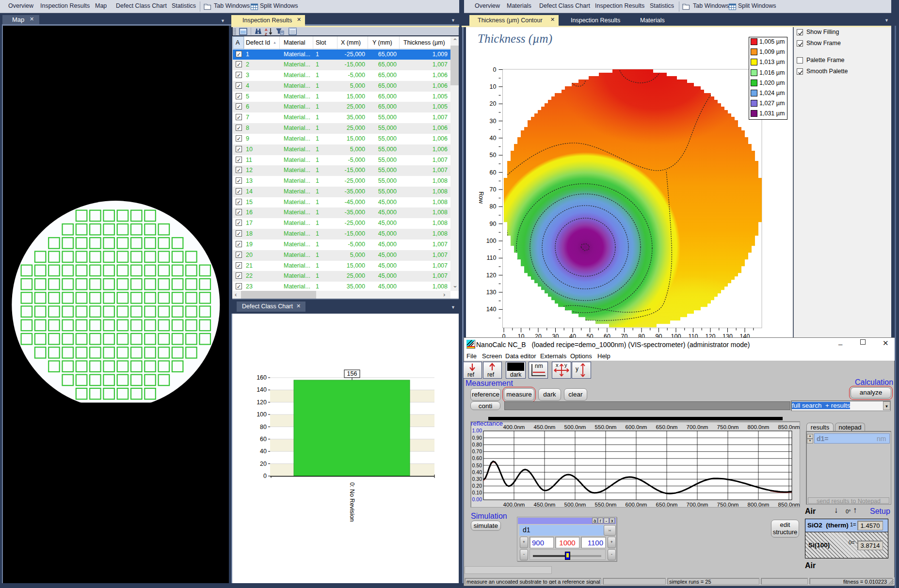 The width and height of the screenshot is (899, 588). Describe the element at coordinates (492, 258) in the screenshot. I see `svg-text: 110` at that location.